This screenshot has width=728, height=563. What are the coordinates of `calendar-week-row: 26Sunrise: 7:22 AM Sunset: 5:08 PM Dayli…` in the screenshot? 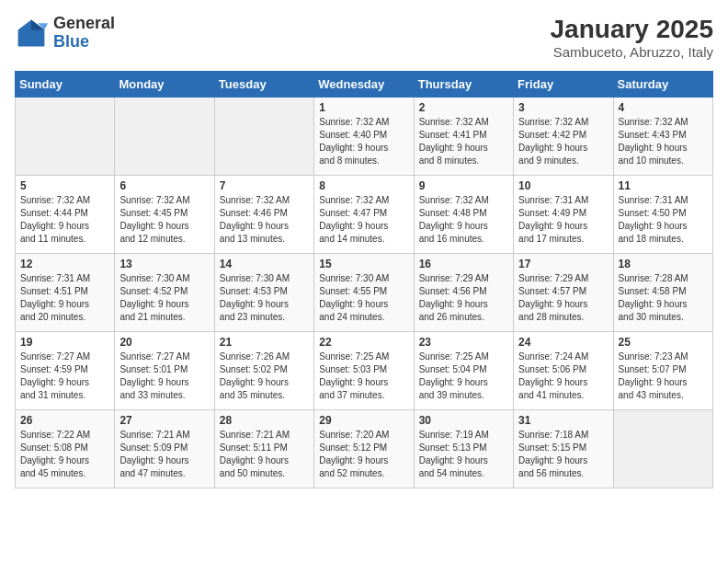 It's located at (364, 449).